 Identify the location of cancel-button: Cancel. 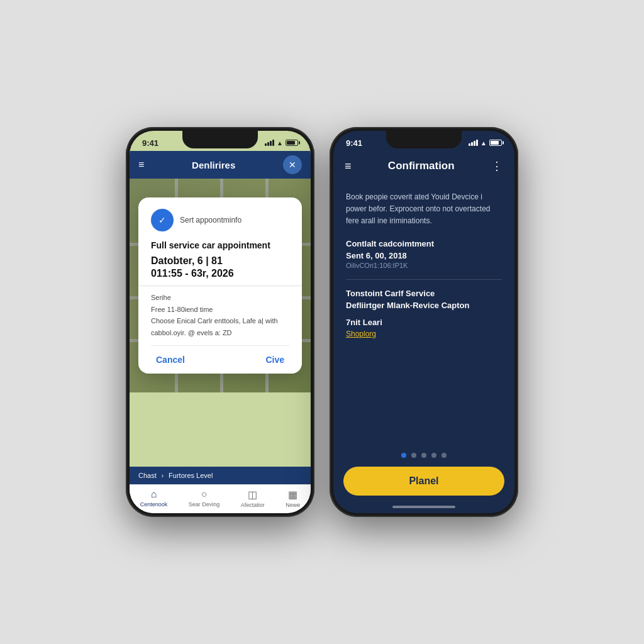
(170, 360).